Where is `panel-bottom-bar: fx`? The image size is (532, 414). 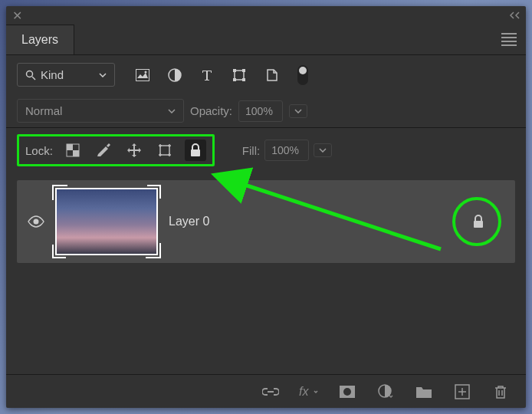 panel-bottom-bar: fx is located at coordinates (266, 391).